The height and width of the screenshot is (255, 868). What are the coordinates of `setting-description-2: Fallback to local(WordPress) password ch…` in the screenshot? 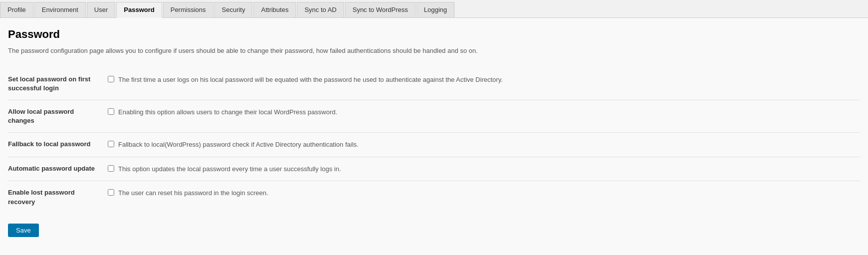 It's located at (238, 145).